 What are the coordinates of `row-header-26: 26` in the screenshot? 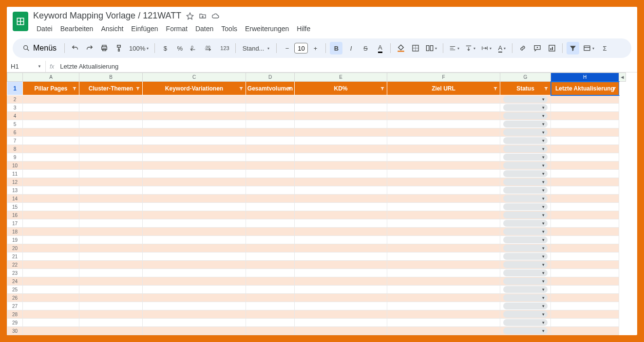 It's located at (15, 298).